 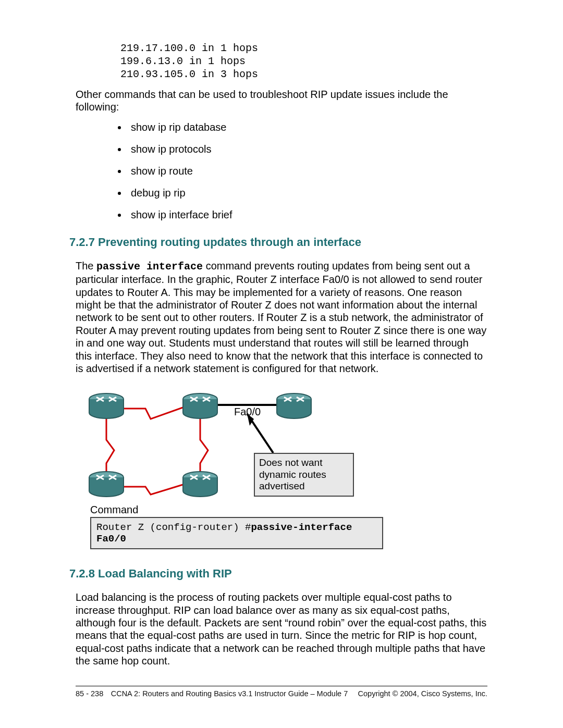 What do you see at coordinates (282, 101) in the screenshot?
I see `intro-paragraph: Other commands that can be used to troub…` at bounding box center [282, 101].